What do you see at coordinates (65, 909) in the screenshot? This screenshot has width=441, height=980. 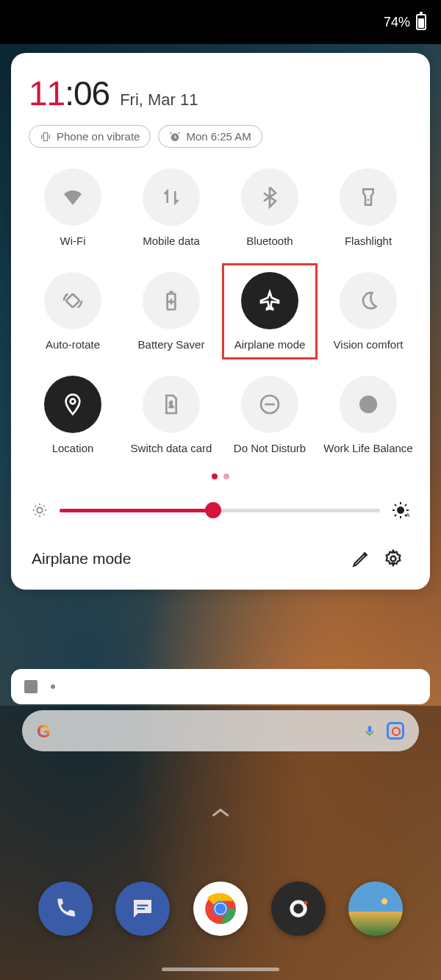 I see `phone-icon` at bounding box center [65, 909].